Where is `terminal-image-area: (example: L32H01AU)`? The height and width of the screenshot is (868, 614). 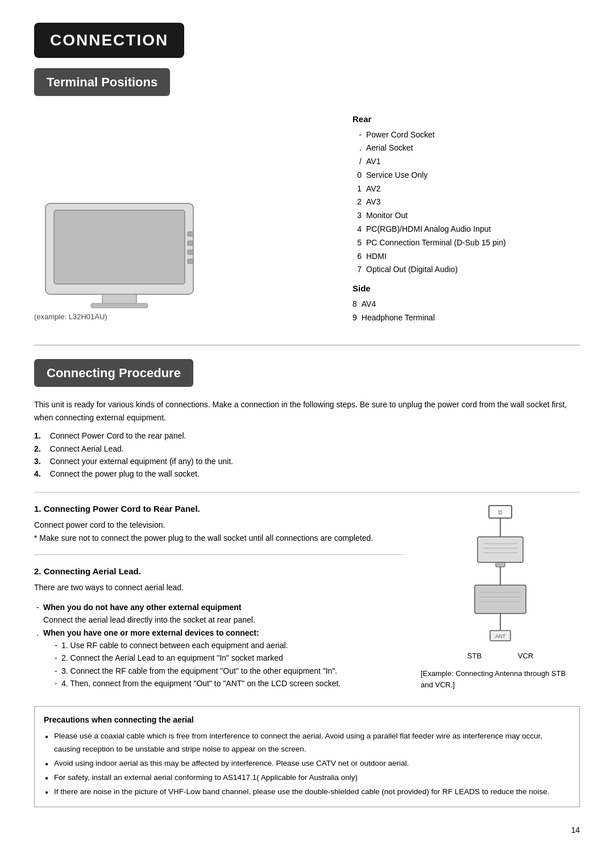 terminal-image-area: (example: L32H01AU) is located at coordinates (188, 218).